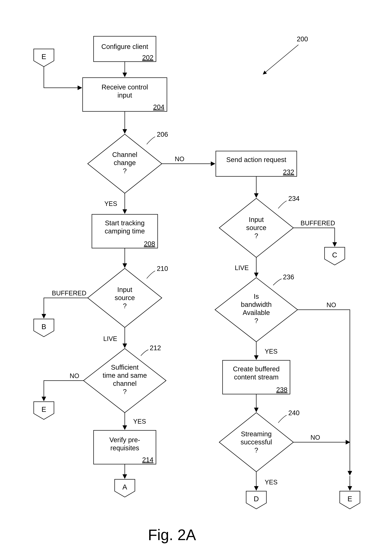  I want to click on edge-234-live-label: LIVE, so click(242, 268).